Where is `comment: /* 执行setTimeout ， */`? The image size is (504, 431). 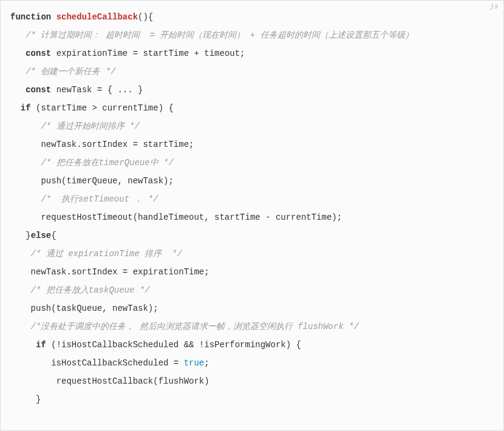 comment: /* 执行setTimeout ， */ is located at coordinates (100, 199).